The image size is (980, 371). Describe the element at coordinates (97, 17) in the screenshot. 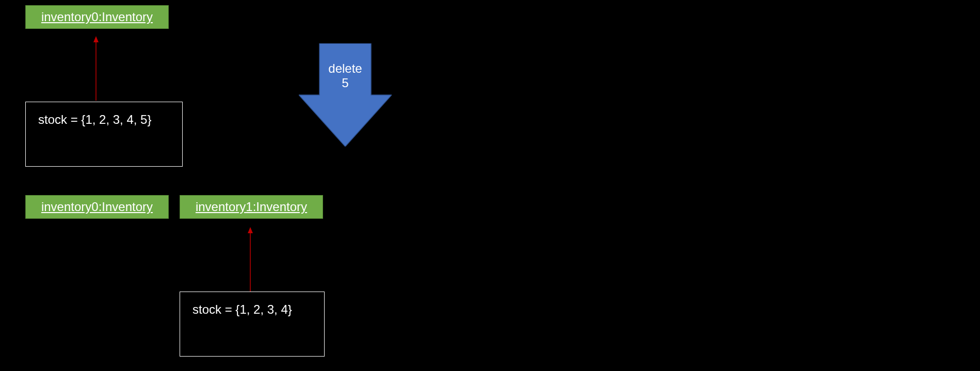

I see `object-inventory0-before: inventory0:Inventory` at that location.